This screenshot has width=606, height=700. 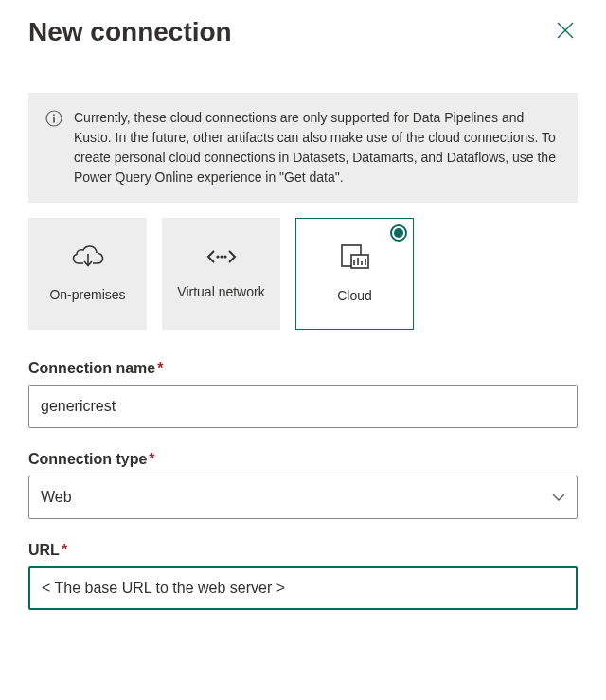 I want to click on tile-virtual-network: Virtual network, so click(x=222, y=274).